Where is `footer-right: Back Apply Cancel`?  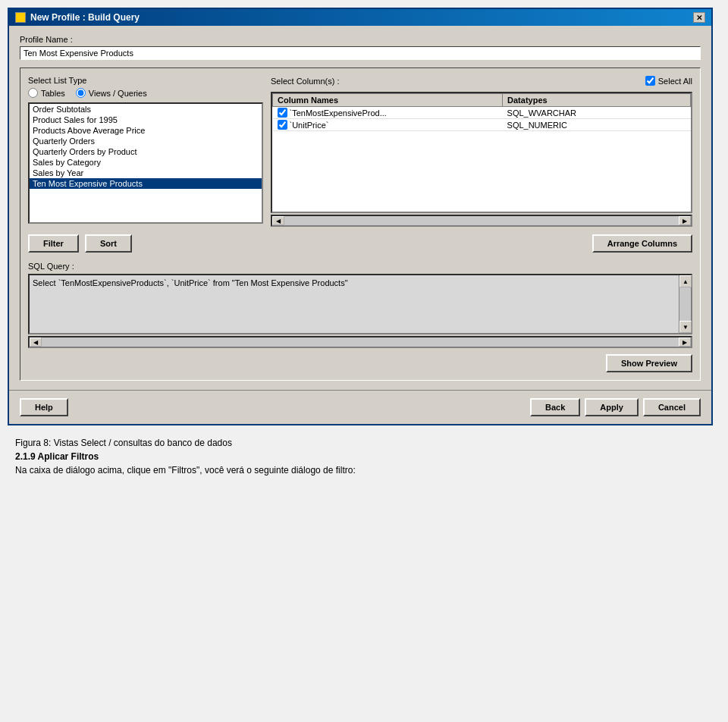 footer-right: Back Apply Cancel is located at coordinates (616, 407).